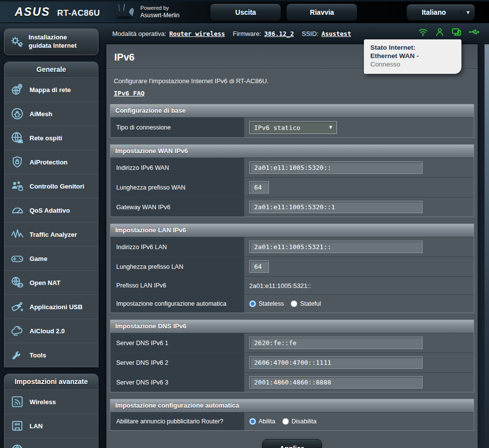 The width and height of the screenshot is (489, 448). What do you see at coordinates (17, 90) in the screenshot?
I see `network-map-icon` at bounding box center [17, 90].